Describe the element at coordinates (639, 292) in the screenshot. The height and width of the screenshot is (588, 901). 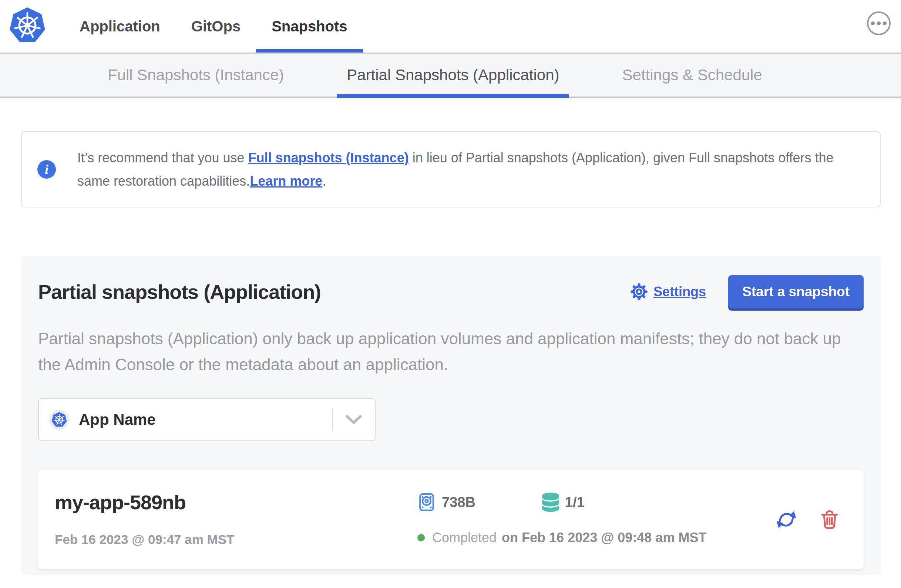
I see `gear-icon` at that location.